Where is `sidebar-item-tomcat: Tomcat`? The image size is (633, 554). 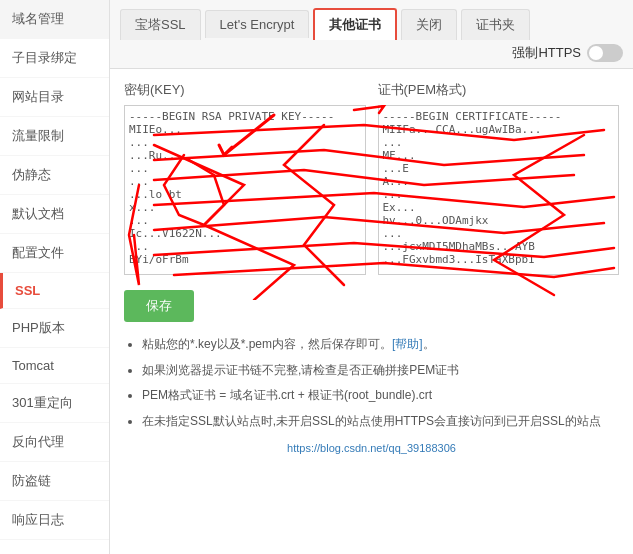
sidebar-item-tomcat: Tomcat is located at coordinates (54, 366).